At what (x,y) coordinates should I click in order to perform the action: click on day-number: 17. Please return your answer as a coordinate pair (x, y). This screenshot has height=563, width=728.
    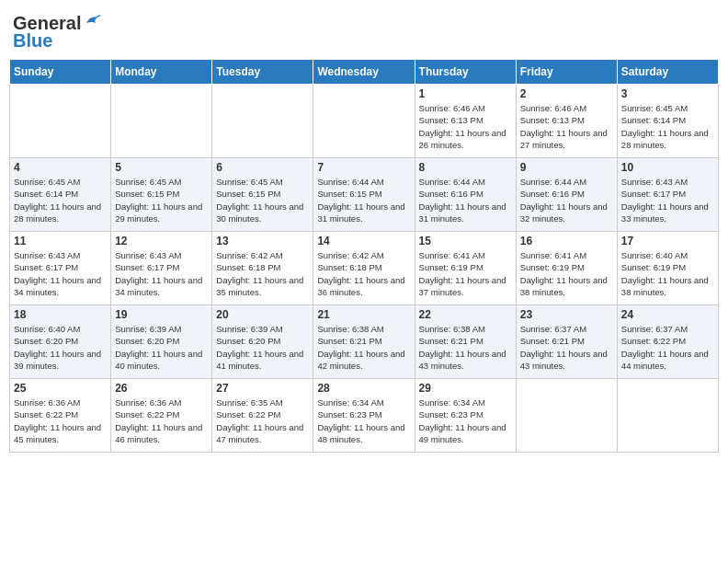
    Looking at the image, I should click on (667, 241).